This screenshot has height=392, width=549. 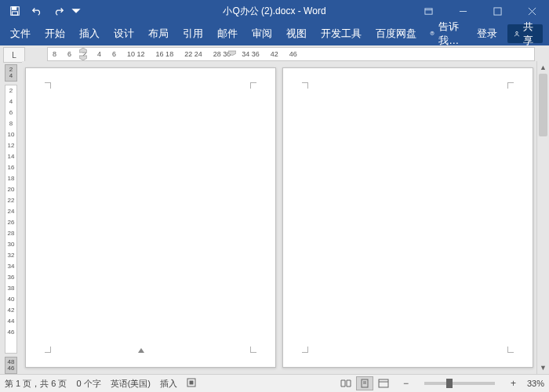 I want to click on status-page: 第 1 页，共 6 页, so click(x=36, y=384).